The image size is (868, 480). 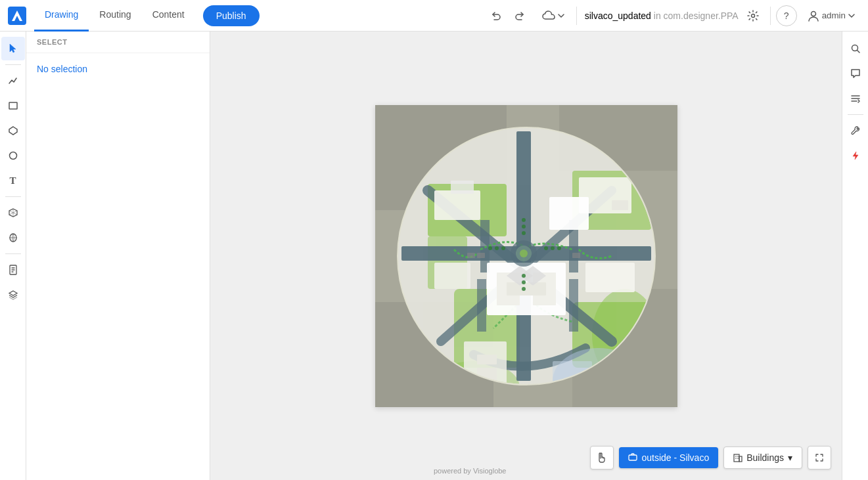 What do you see at coordinates (856, 98) in the screenshot?
I see `list-icon` at bounding box center [856, 98].